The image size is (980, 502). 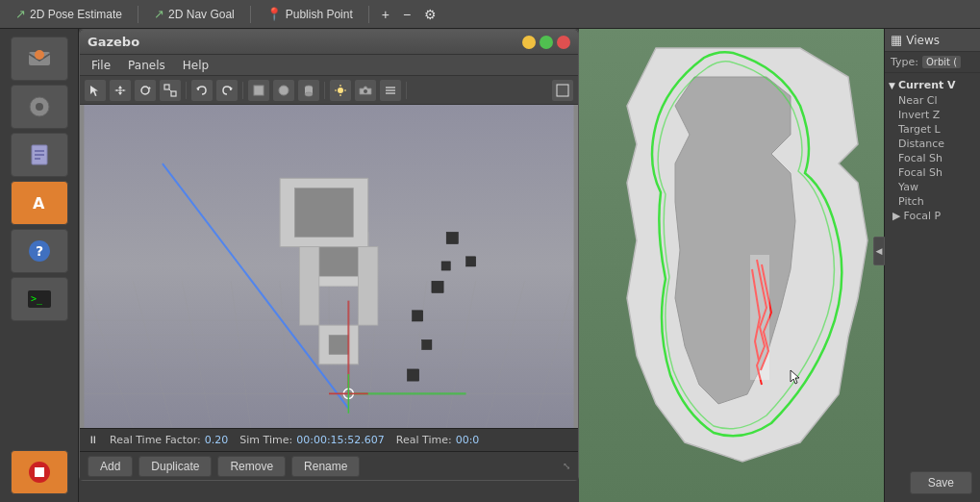 I want to click on view-item-invert-z: Invert Z, so click(x=933, y=115).